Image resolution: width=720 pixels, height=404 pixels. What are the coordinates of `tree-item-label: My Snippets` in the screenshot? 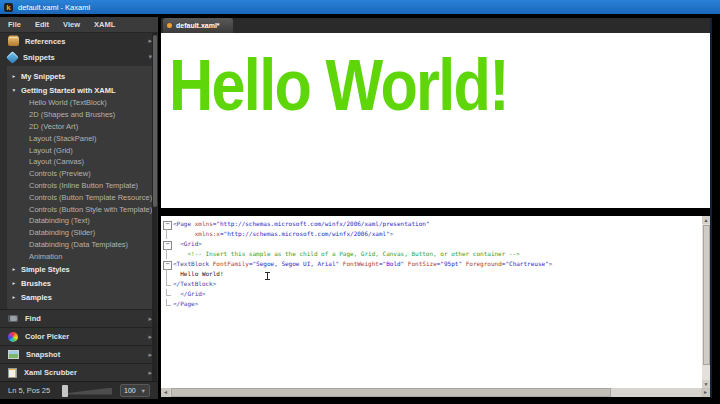 It's located at (43, 76).